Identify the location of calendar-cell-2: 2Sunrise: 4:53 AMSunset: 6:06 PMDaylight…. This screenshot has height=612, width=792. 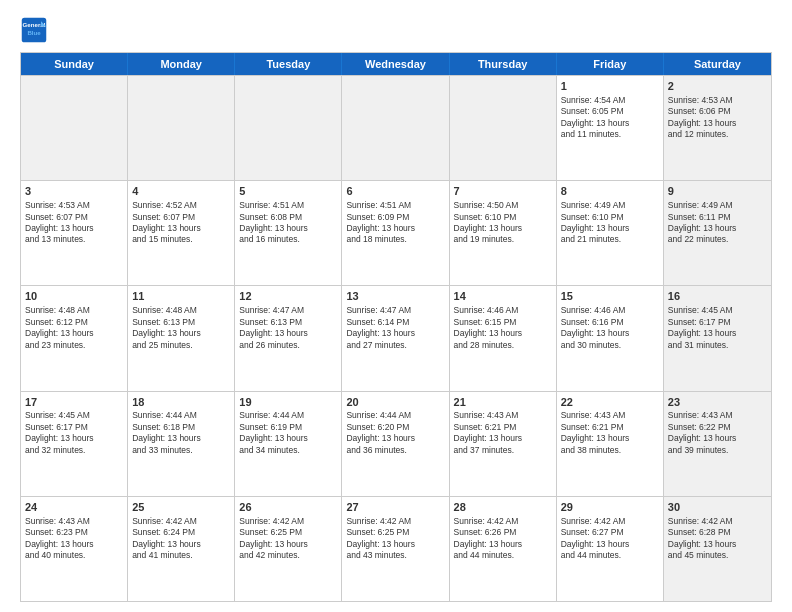
(718, 128).